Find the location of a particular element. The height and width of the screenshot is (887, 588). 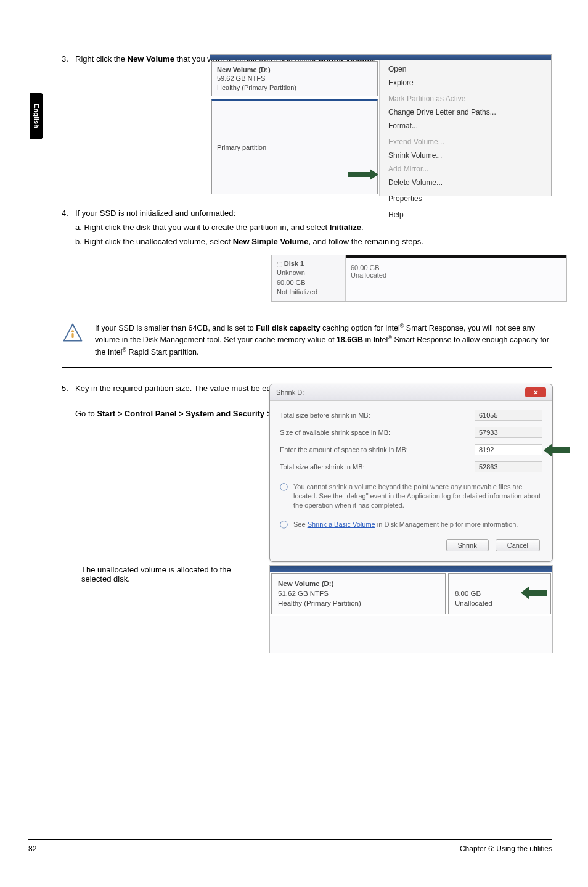

step-number: 5. is located at coordinates (68, 401).